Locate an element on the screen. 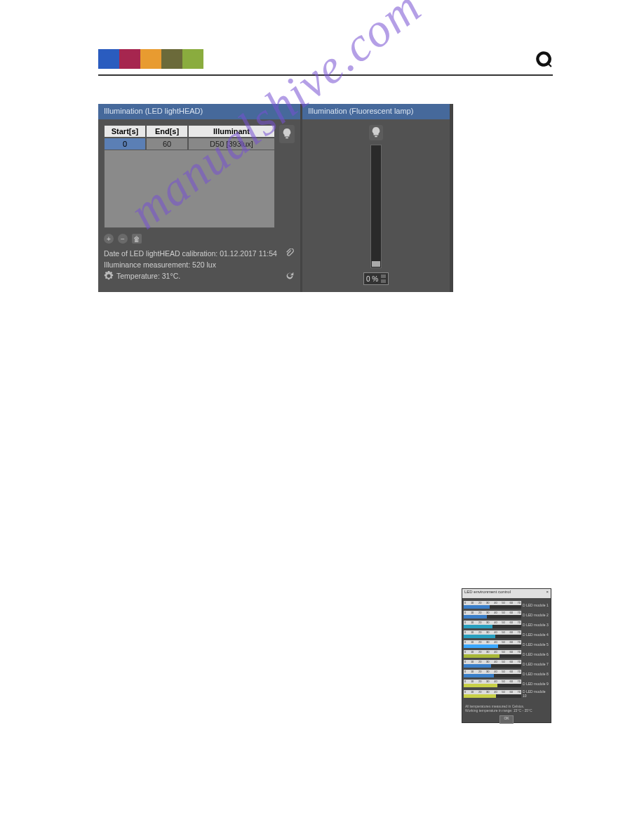 This screenshot has width=644, height=834. module-label: D LED module 4 is located at coordinates (535, 635).